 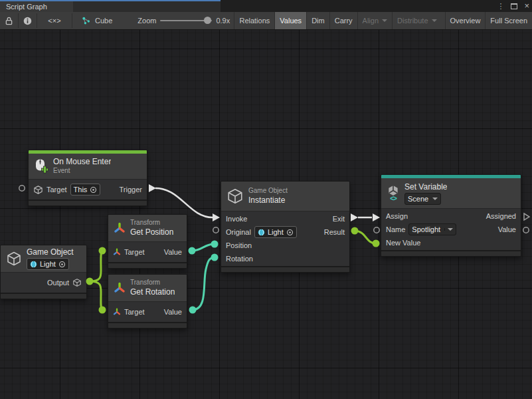 I want to click on zoom-slider, so click(x=186, y=21).